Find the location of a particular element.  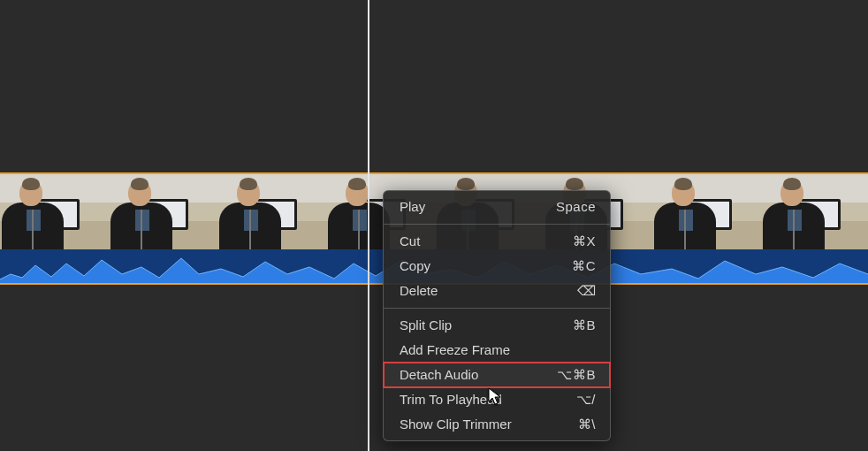

menu-item-shortcut: ⌥/ is located at coordinates (586, 400).